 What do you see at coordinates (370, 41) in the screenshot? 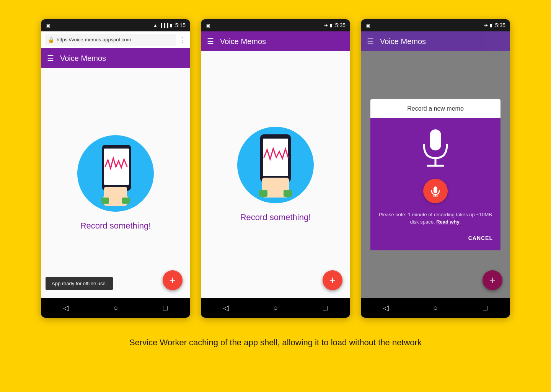
I see `hamburger-icon-3: ☰` at bounding box center [370, 41].